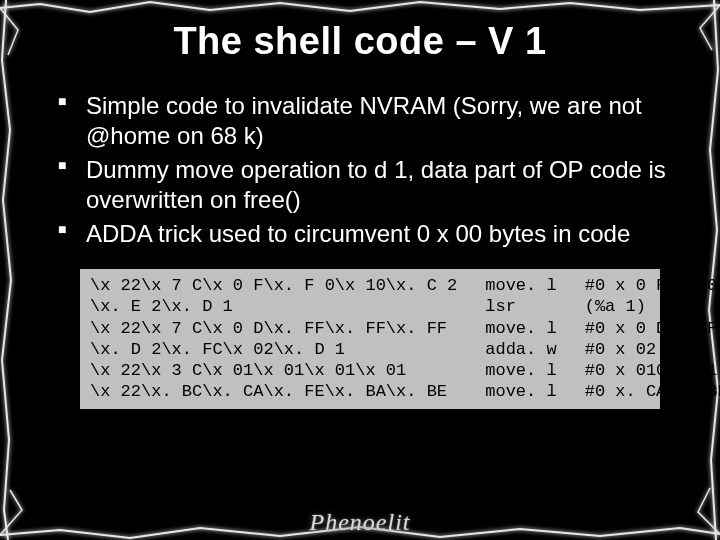  Describe the element at coordinates (369, 121) in the screenshot. I see `bullet-item: Simple code to invalidate NVRAM (Sorry, …` at that location.